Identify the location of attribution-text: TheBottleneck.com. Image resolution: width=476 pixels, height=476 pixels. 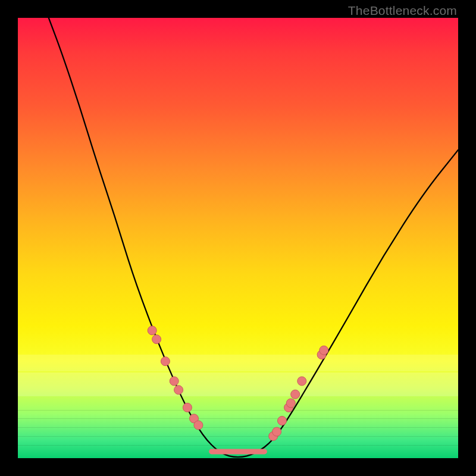
(402, 11).